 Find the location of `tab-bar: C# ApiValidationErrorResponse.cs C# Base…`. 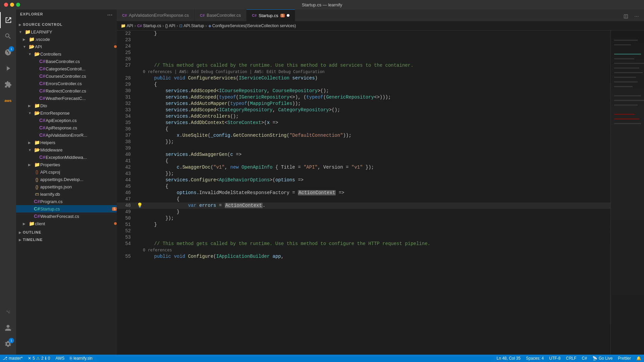

tab-bar: C# ApiValidationErrorResponse.cs C# Base… is located at coordinates (380, 15).